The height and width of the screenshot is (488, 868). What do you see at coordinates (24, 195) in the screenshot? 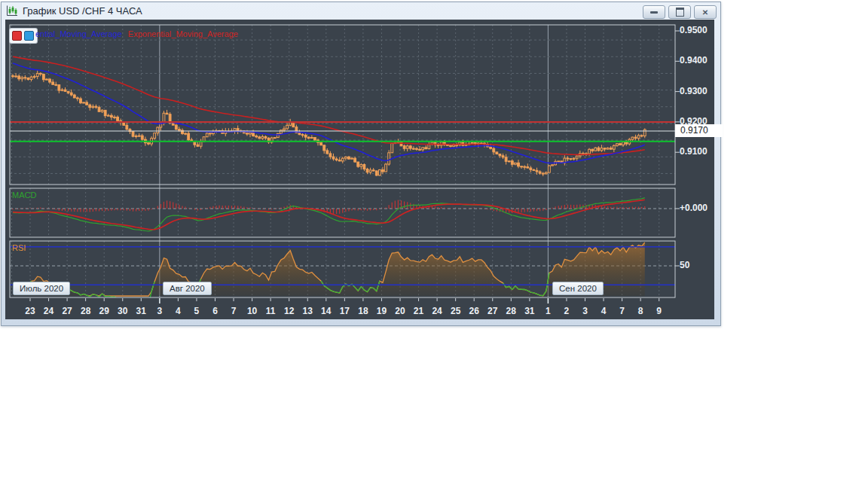
I see `macd-panel-label: MACD` at bounding box center [24, 195].